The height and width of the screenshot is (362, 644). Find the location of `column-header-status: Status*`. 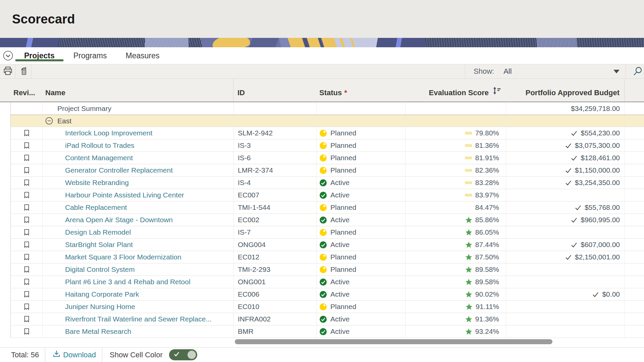

column-header-status: Status* is located at coordinates (361, 95).